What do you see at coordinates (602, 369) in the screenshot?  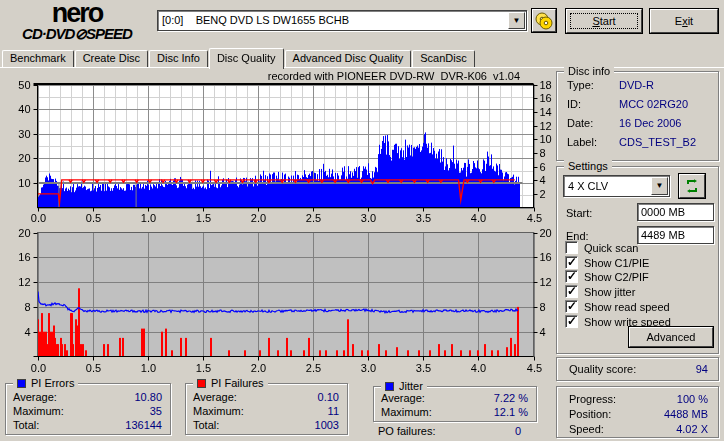 I see `quality-score-label: Quality score:` at bounding box center [602, 369].